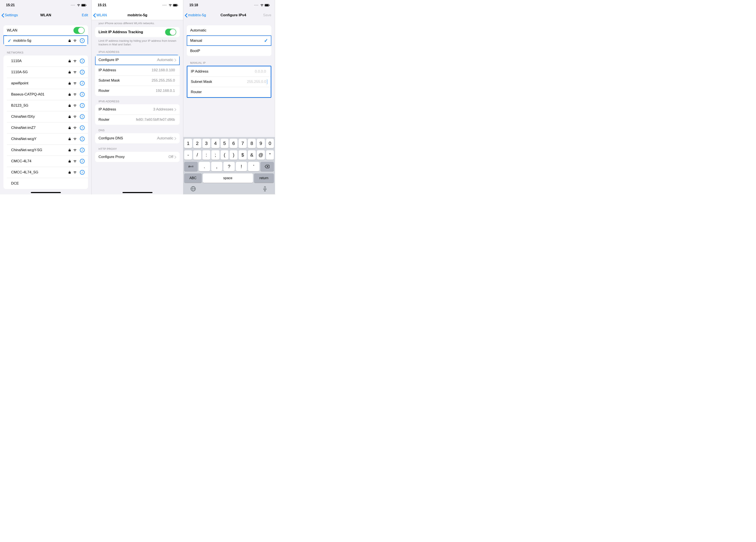 Image resolution: width=756 pixels, height=542 pixels. What do you see at coordinates (241, 167) in the screenshot?
I see `key-exclaim: !` at bounding box center [241, 167].